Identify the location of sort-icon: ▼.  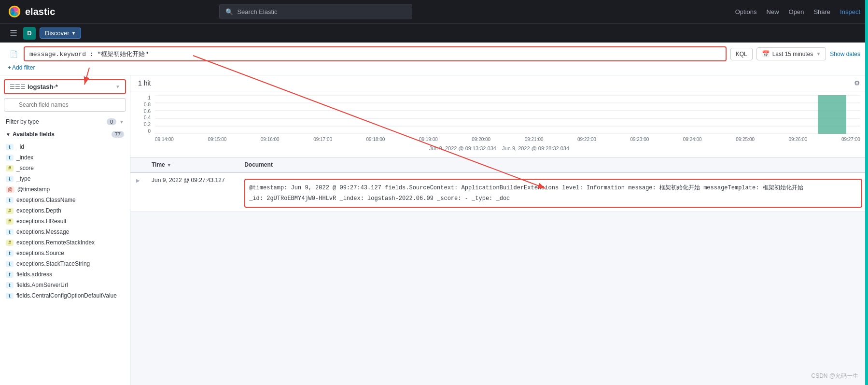
(169, 165).